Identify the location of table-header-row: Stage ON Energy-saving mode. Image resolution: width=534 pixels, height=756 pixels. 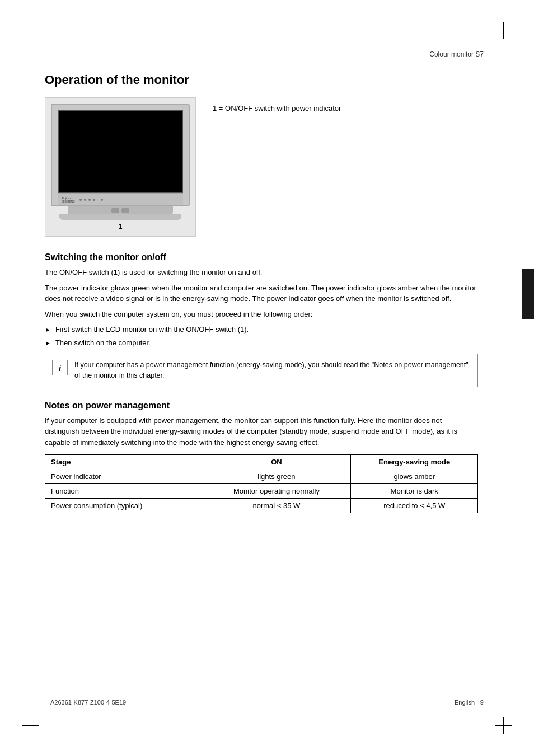
(262, 462).